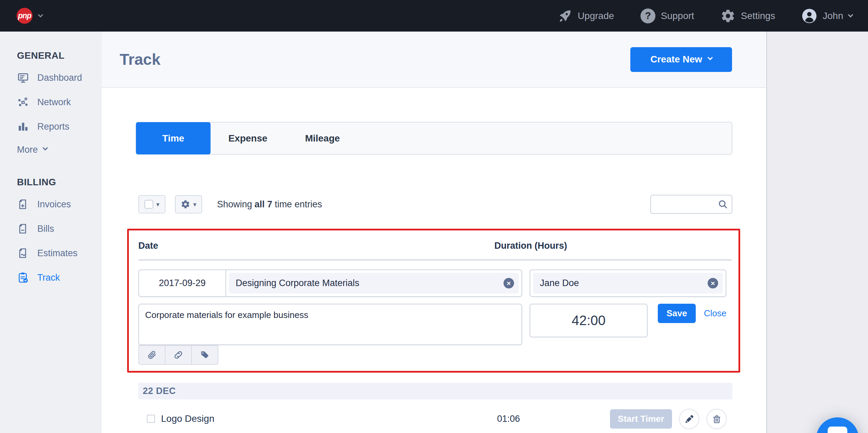  I want to click on edit-entry-button, so click(689, 419).